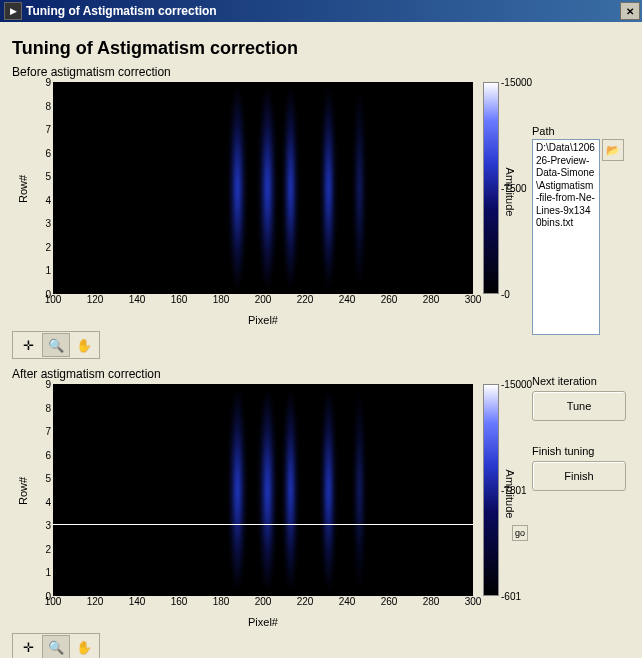  What do you see at coordinates (581, 131) in the screenshot?
I see `path-label: Path` at bounding box center [581, 131].